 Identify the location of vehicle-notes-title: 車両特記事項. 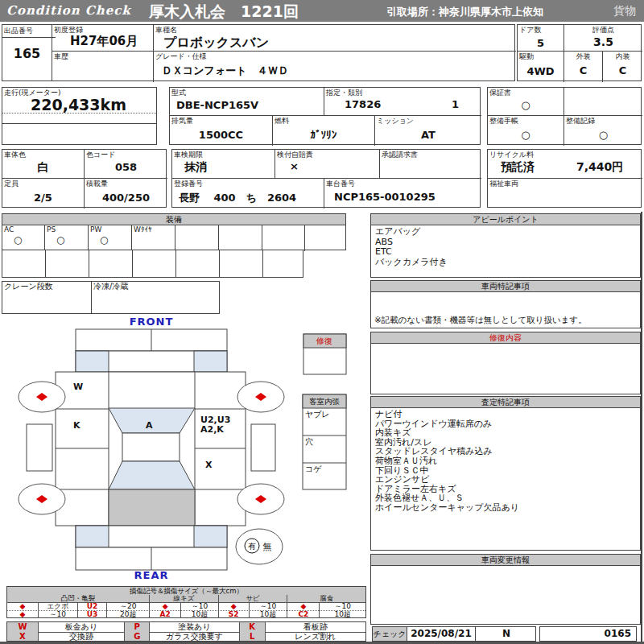
(506, 287).